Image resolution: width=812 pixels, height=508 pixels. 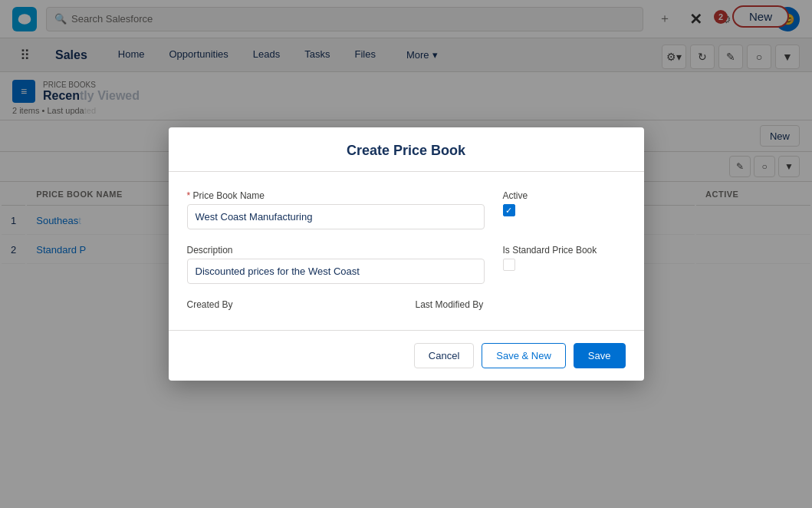 I want to click on is-standard-checkbox, so click(x=509, y=265).